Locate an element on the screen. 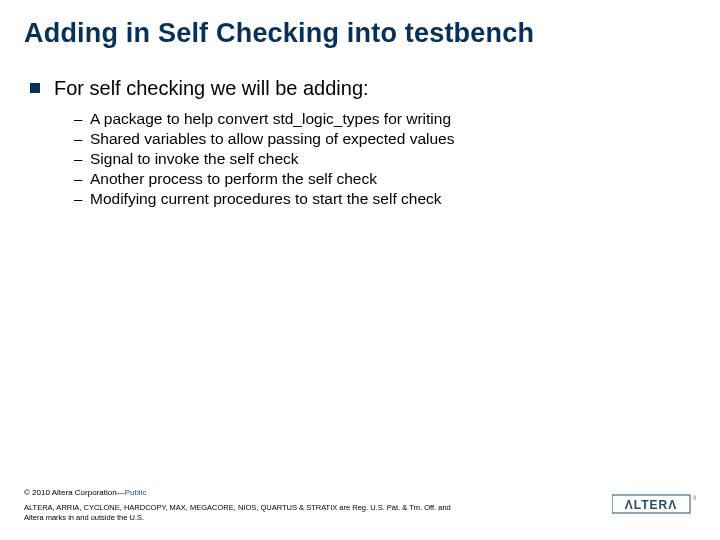 Image resolution: width=720 pixels, height=540 pixels. bullet-level1: For self checking we will be adding: is located at coordinates (363, 88).